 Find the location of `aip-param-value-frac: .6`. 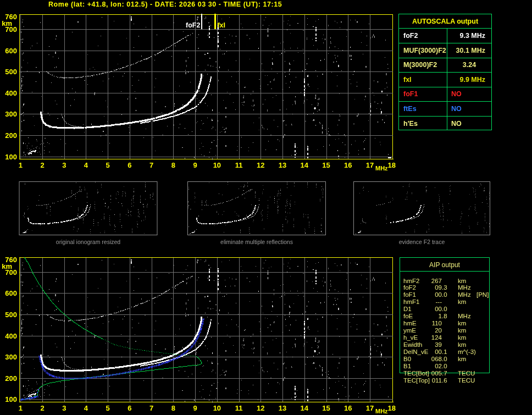

aip-param-value-frac: .6 is located at coordinates (445, 380).